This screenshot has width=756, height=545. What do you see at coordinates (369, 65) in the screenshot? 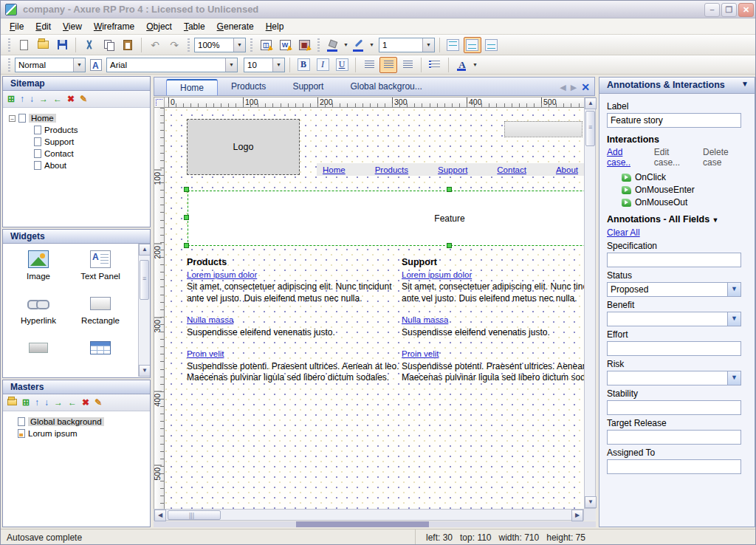
I see `align-left-button` at bounding box center [369, 65].